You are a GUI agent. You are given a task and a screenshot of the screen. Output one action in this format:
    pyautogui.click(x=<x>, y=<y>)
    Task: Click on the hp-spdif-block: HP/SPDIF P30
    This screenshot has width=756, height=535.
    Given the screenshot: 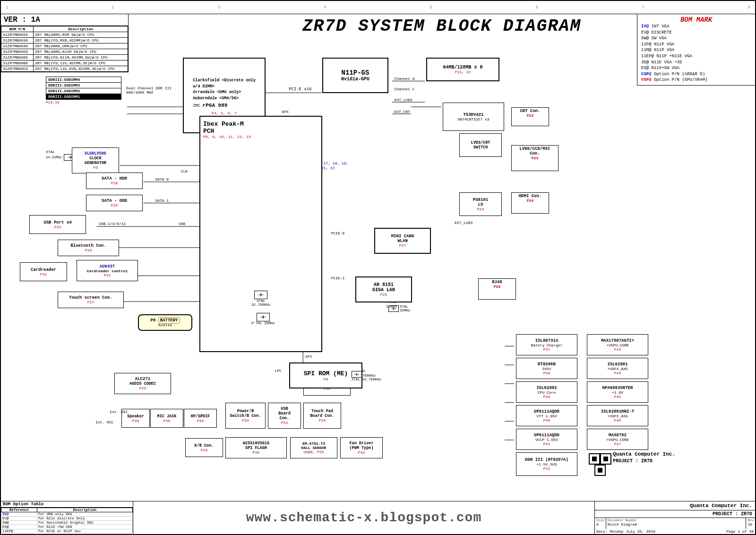 What is the action you would take?
    pyautogui.click(x=200, y=418)
    